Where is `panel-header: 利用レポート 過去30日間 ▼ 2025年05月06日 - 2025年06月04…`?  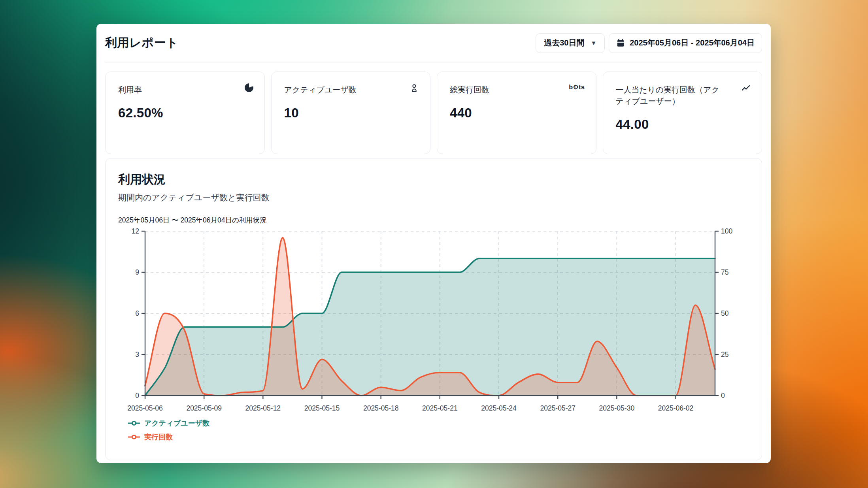
panel-header: 利用レポート 過去30日間 ▼ 2025年05月06日 - 2025年06月04… is located at coordinates (434, 43).